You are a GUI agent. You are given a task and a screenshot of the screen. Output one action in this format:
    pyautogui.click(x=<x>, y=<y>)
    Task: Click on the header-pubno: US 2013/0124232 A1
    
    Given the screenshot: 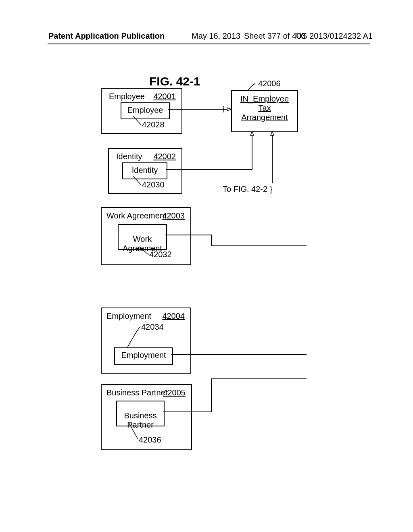 What is the action you would take?
    pyautogui.click(x=334, y=36)
    